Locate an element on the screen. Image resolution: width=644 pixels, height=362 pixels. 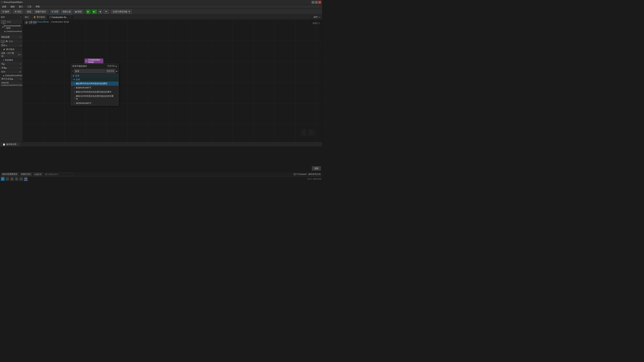
console-input is located at coordinates (58, 174).